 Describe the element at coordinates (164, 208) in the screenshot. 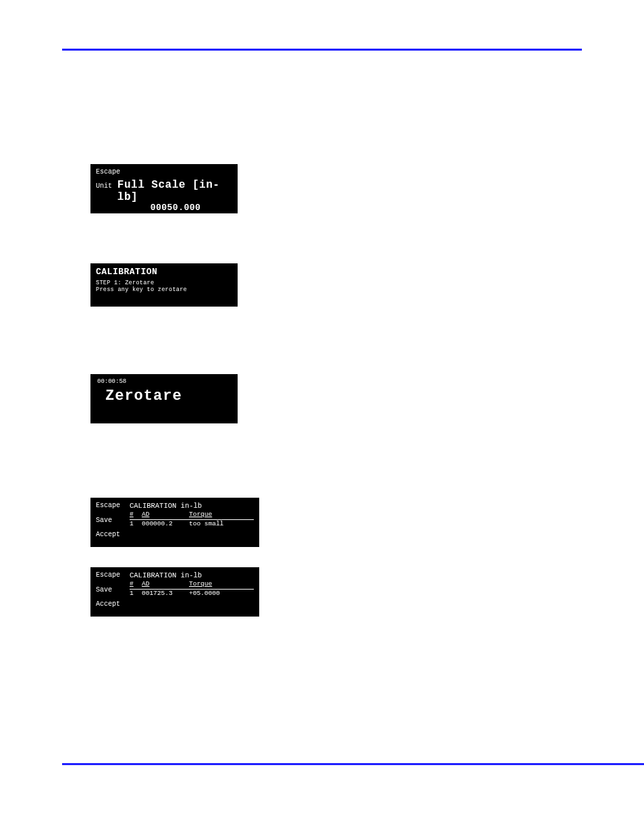

I see `full-scale-value: 00050.000` at that location.